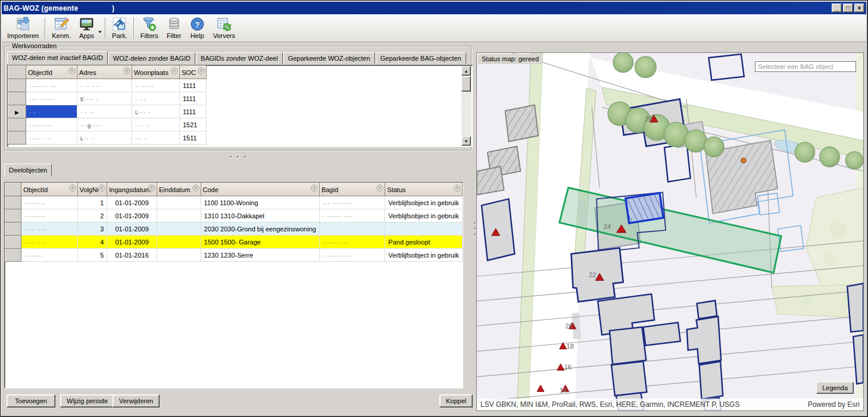 The width and height of the screenshot is (868, 417). What do you see at coordinates (87, 29) in the screenshot?
I see `apps-button: Apps` at bounding box center [87, 29].